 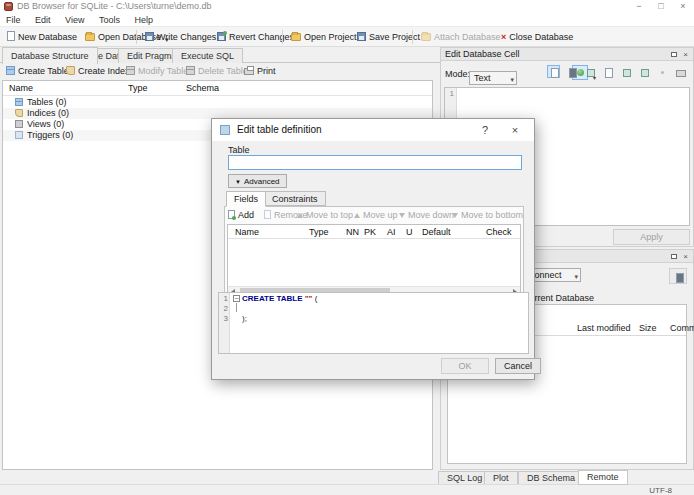 I want to click on minimize-button: −, so click(x=639, y=6).